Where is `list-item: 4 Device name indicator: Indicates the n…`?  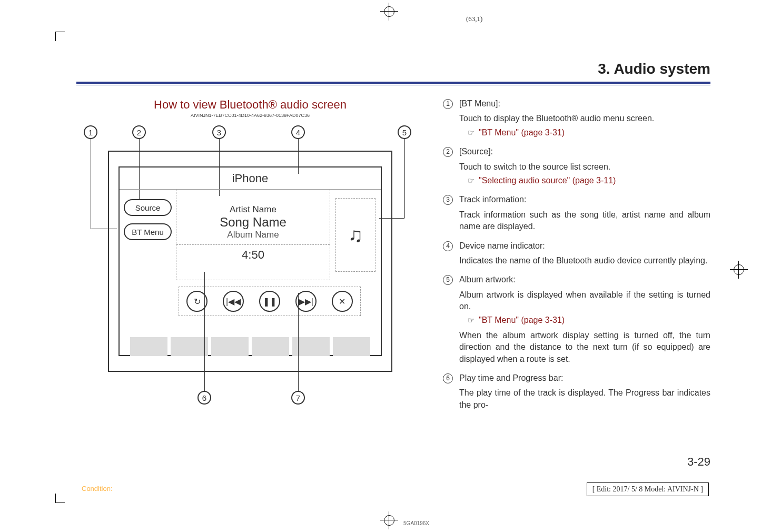 list-item: 4 Device name indicator: Indicates the n… is located at coordinates (577, 254).